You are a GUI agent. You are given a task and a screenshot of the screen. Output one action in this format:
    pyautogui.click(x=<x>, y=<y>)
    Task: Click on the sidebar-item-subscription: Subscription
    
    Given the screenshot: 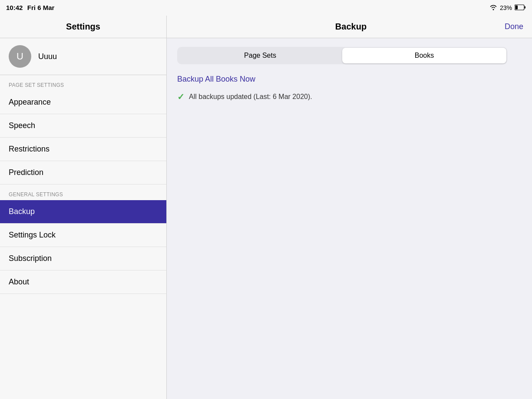 What is the action you would take?
    pyautogui.click(x=83, y=259)
    